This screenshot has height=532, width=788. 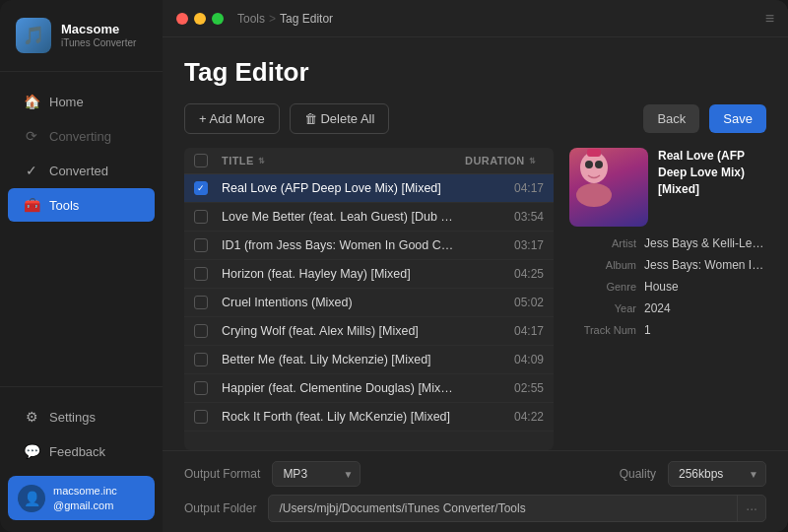 What do you see at coordinates (208, 161) in the screenshot?
I see `header-checkbox` at bounding box center [208, 161].